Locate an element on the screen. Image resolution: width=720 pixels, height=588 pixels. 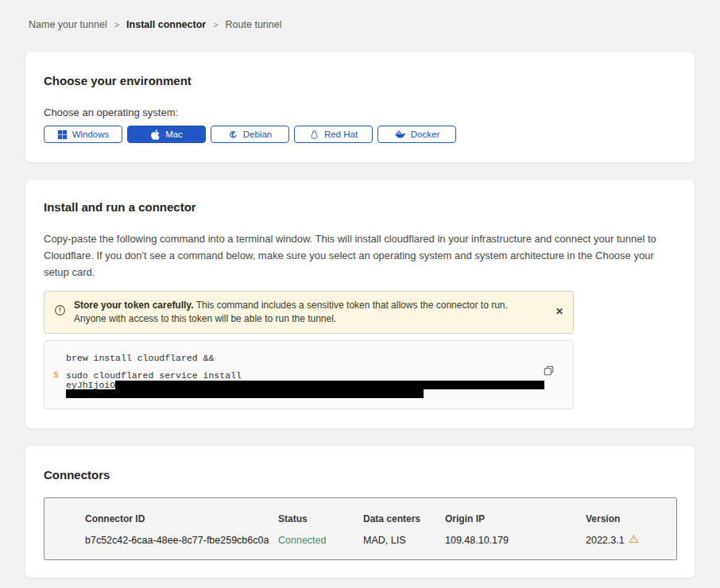
windows-icon is located at coordinates (62, 135).